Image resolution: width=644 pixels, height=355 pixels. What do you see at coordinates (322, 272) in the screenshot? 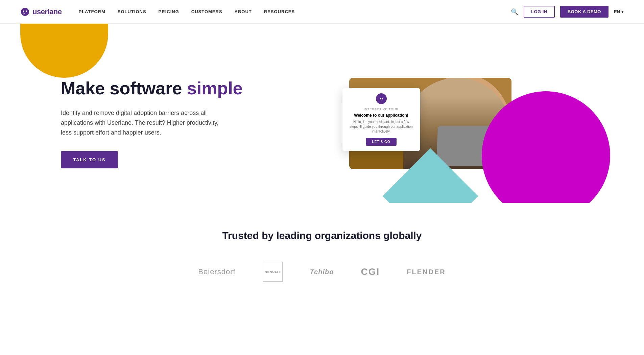
I see `logos-row: Beiersdorf RENOLIT Tchibo CGI FLENDER` at bounding box center [322, 272].